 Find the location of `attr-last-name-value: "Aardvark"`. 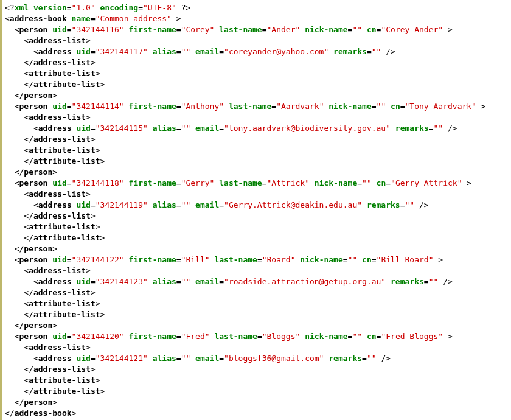

attr-last-name-value: "Aardvark" is located at coordinates (300, 106).